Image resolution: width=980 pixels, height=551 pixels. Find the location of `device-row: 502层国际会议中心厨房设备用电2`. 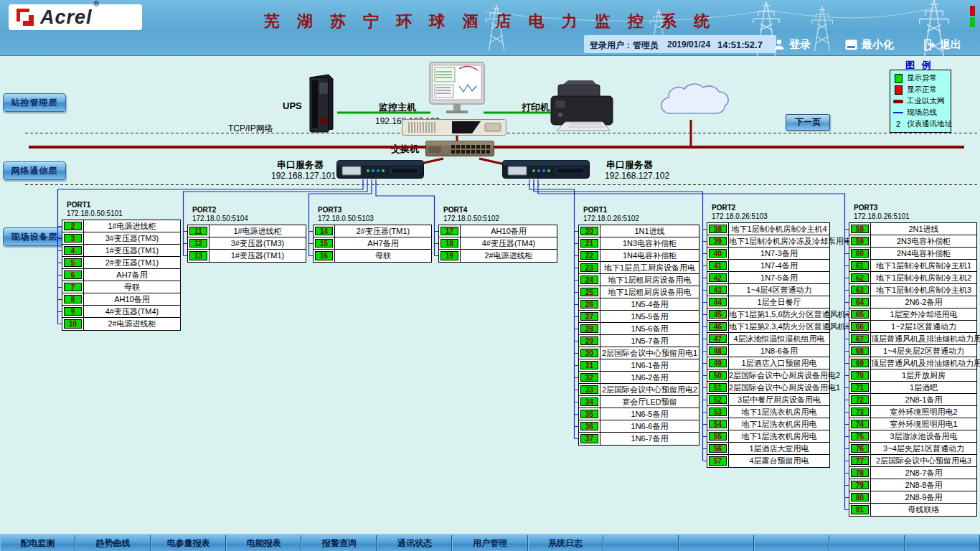

device-row: 502层国际会议中心厨房设备用电2 is located at coordinates (768, 376).